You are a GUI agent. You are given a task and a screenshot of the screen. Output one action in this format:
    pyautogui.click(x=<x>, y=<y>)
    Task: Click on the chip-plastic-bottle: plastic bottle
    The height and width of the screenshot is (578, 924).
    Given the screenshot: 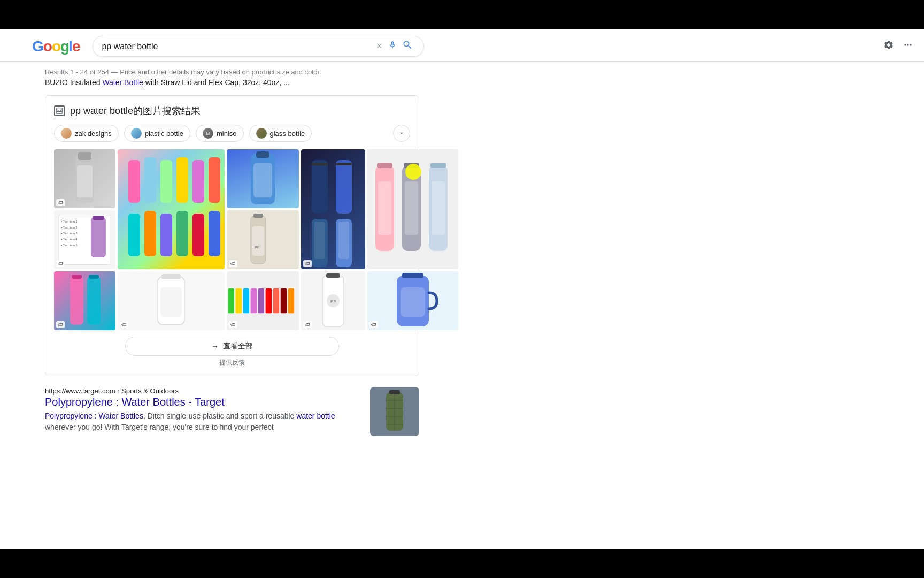 What is the action you would take?
    pyautogui.click(x=157, y=133)
    